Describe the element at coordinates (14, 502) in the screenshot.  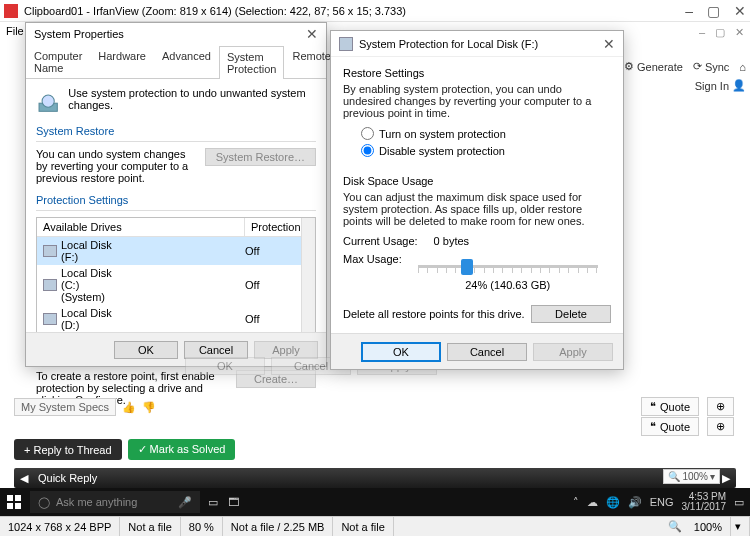
I see `start-button` at that location.